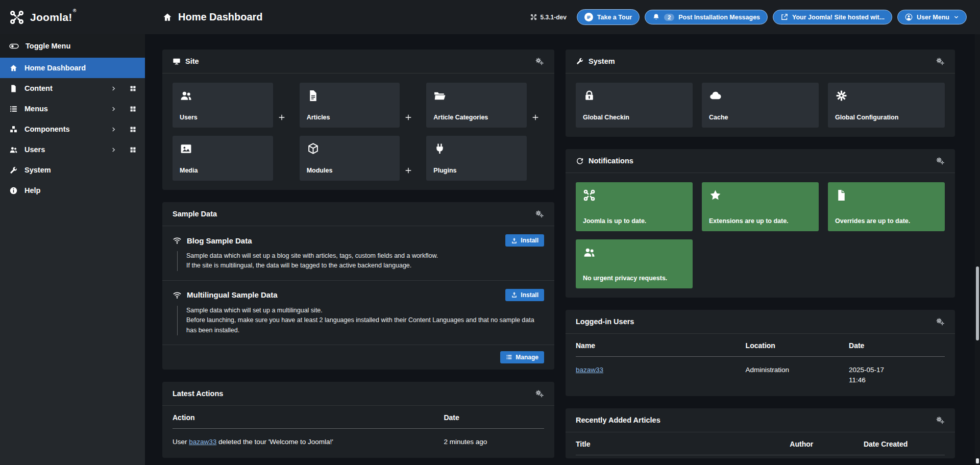 Image resolution: width=980 pixels, height=465 pixels. I want to click on hosted-site-button: Your Joomla! Site hosted wit..., so click(832, 17).